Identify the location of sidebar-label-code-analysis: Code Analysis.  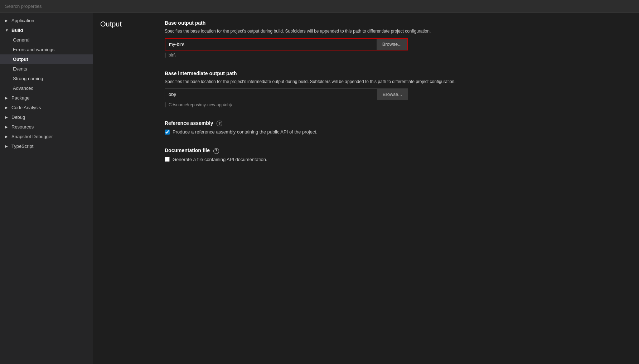
(26, 107).